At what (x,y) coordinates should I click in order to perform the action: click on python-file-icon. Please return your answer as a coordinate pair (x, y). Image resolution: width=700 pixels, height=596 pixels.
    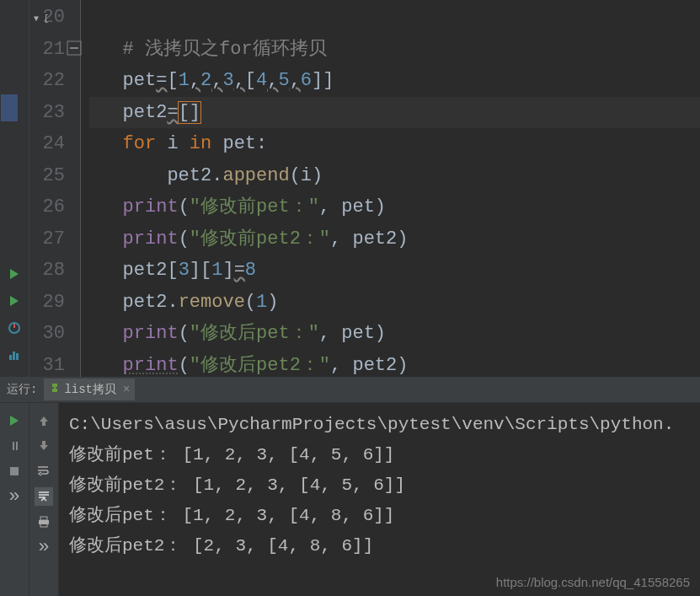
    Looking at the image, I should click on (55, 389).